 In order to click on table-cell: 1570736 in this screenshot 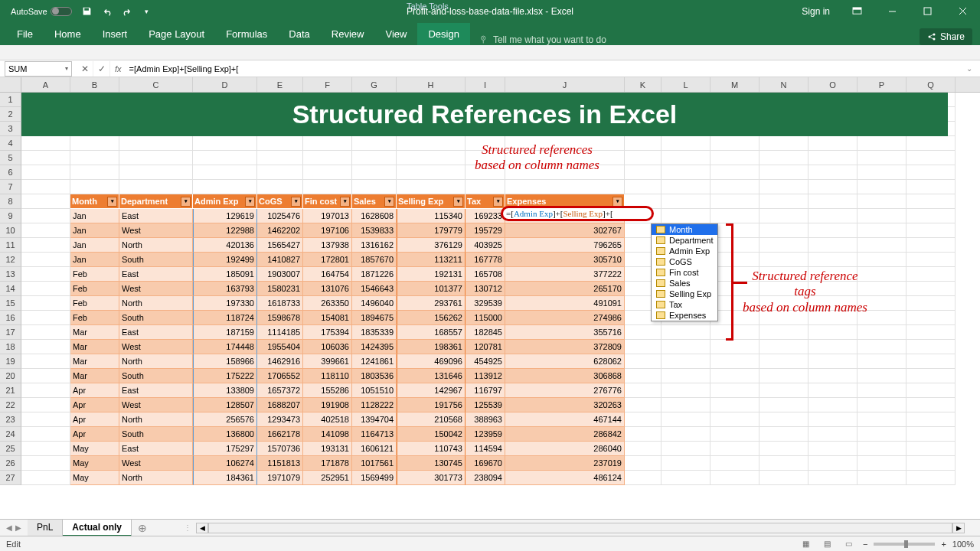, I will do `click(280, 448)`.